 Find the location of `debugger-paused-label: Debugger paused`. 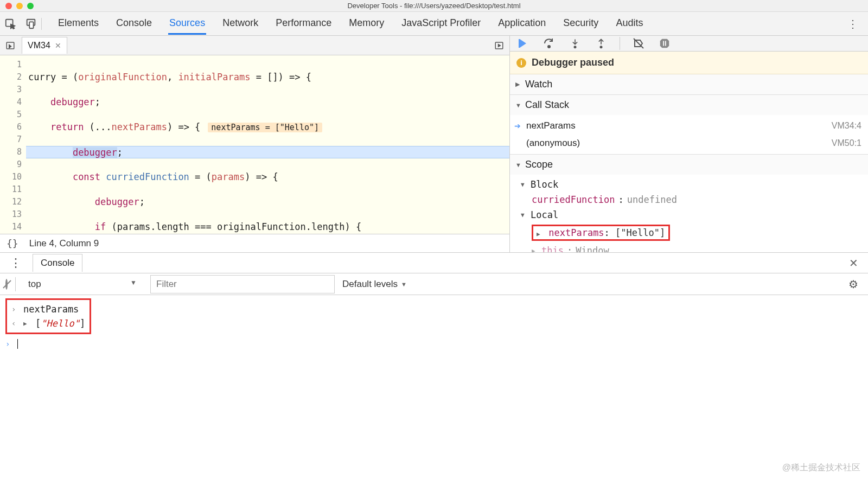

debugger-paused-label: Debugger paused is located at coordinates (573, 63).